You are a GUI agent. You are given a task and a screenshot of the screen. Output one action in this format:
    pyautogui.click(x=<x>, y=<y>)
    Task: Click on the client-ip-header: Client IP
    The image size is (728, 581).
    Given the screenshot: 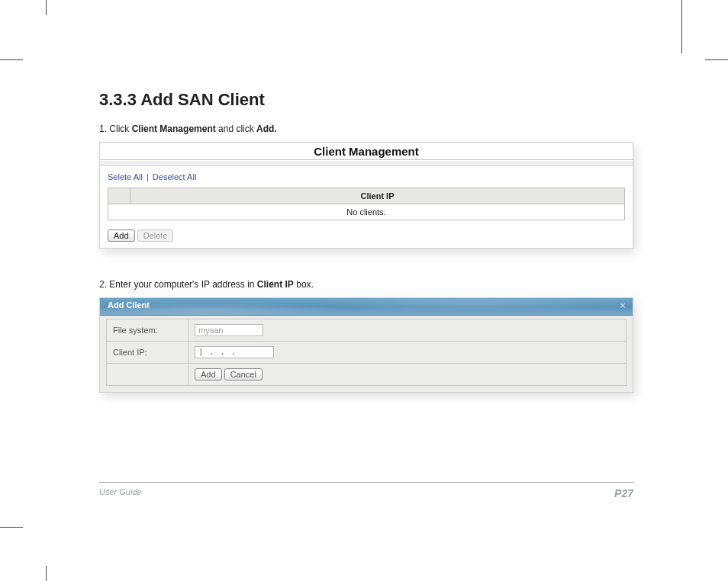 What is the action you would take?
    pyautogui.click(x=378, y=197)
    